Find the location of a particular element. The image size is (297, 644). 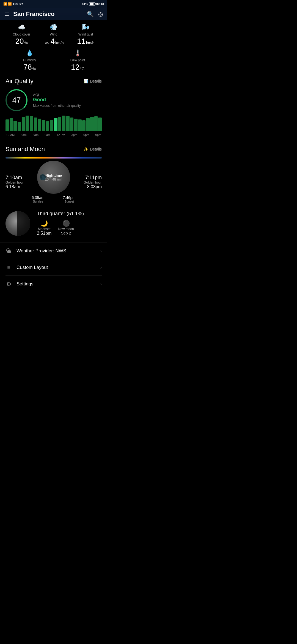

chart-label-7: 9pm is located at coordinates (98, 135).